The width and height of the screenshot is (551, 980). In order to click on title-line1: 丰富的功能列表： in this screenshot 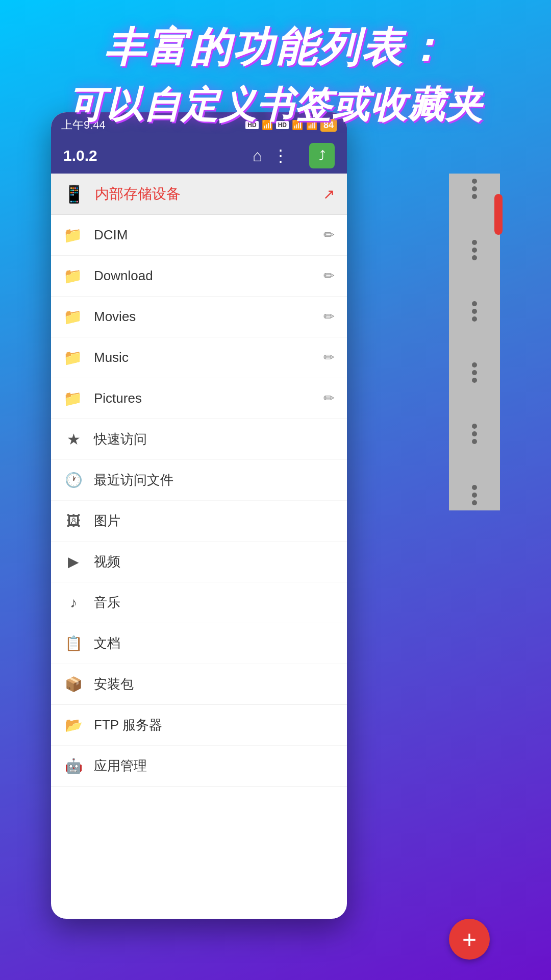, I will do `click(276, 48)`.